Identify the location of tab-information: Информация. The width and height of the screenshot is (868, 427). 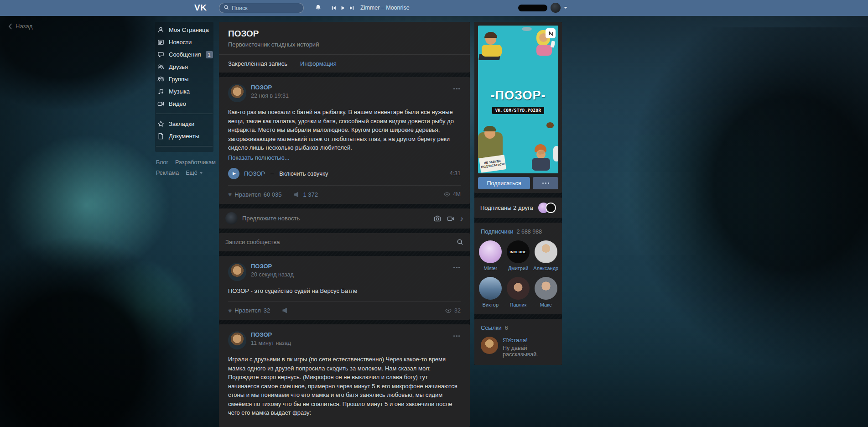
(318, 64).